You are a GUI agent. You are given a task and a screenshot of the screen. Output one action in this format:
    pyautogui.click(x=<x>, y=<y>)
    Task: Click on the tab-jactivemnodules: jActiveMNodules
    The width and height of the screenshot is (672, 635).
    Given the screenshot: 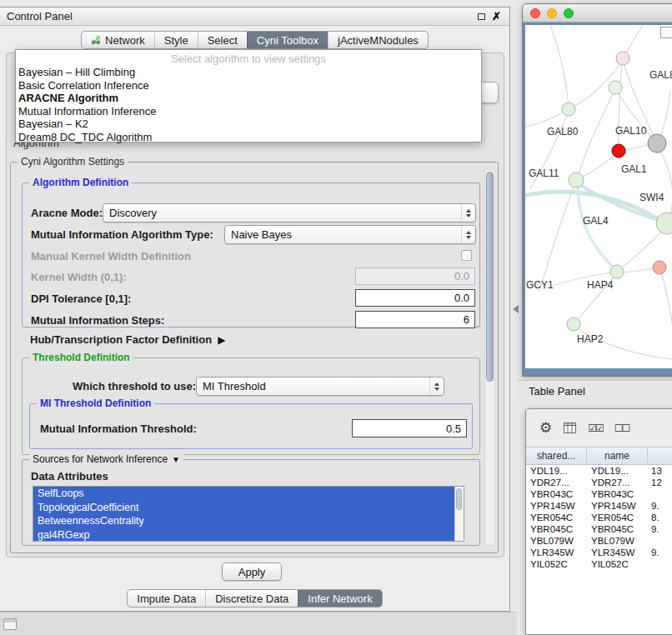 What is the action you would take?
    pyautogui.click(x=378, y=40)
    